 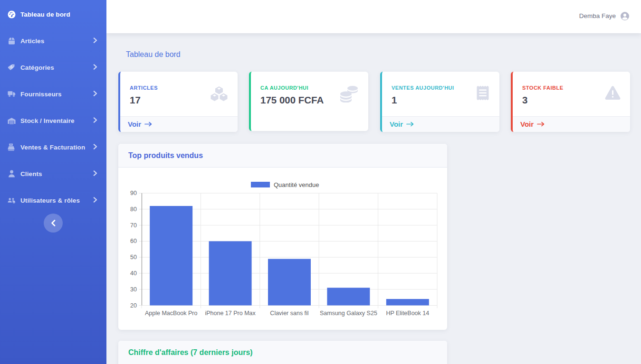 I want to click on svg-text: 80, so click(x=134, y=209).